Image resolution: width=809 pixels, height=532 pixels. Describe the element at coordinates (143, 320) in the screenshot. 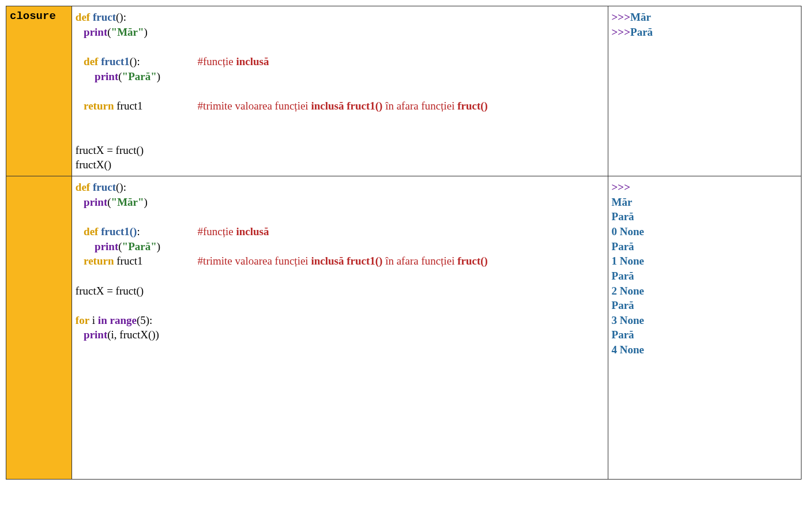

I see `num-5: 5` at that location.